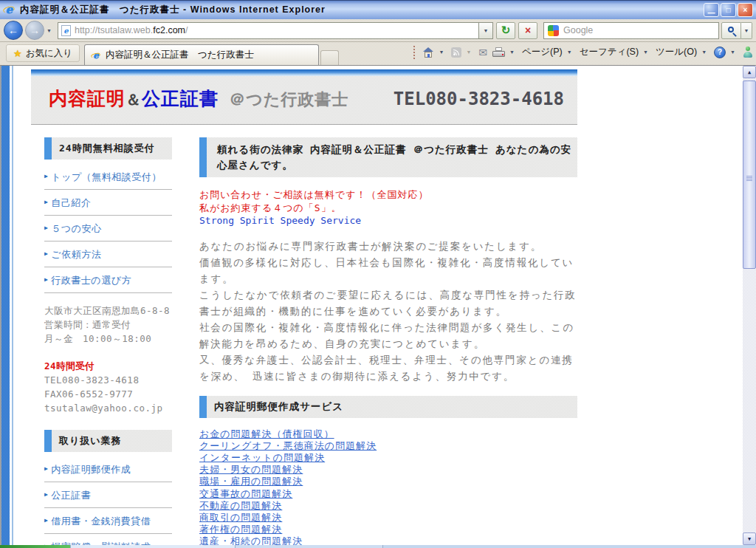 The height and width of the screenshot is (548, 756). What do you see at coordinates (726, 52) in the screenshot?
I see `help-button: ? ▼` at bounding box center [726, 52].